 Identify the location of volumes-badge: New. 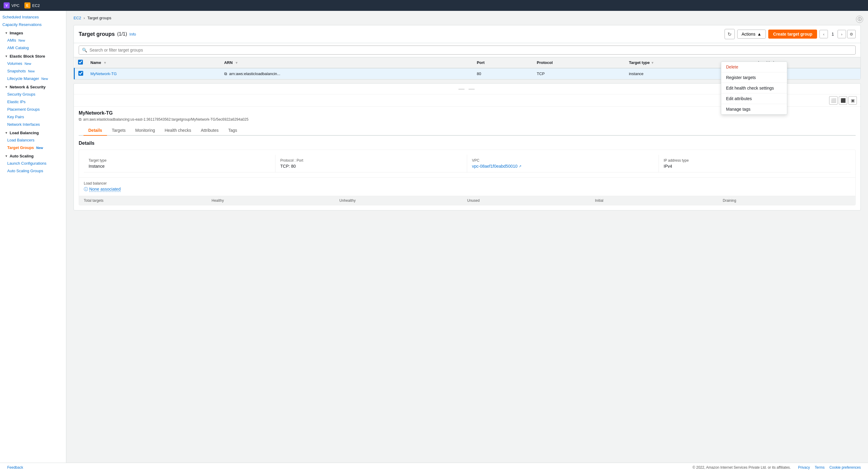
(28, 63).